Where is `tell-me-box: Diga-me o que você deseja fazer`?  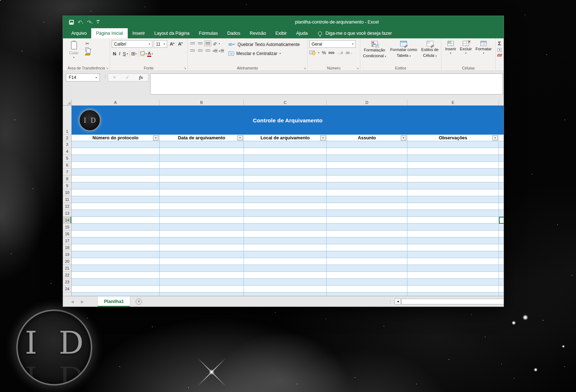 tell-me-box: Diga-me o que você deseja fazer is located at coordinates (355, 33).